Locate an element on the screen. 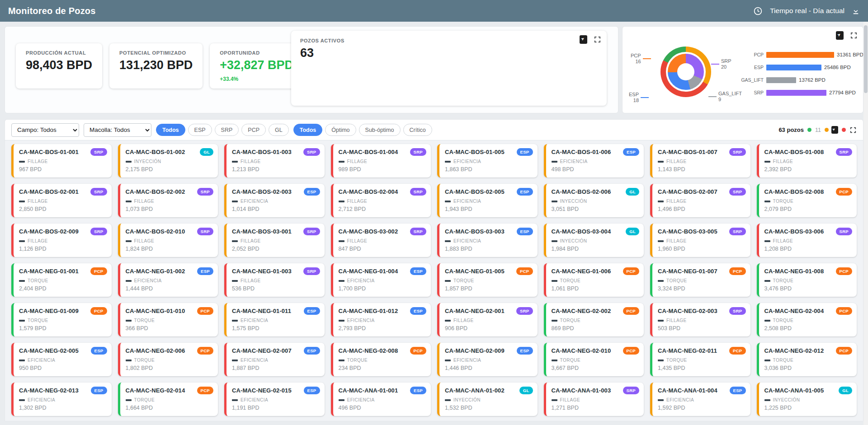  well-card: CA-MAC-ANA-01-004 ESP EFICIENCIA 1,592 B… is located at coordinates (700, 399).